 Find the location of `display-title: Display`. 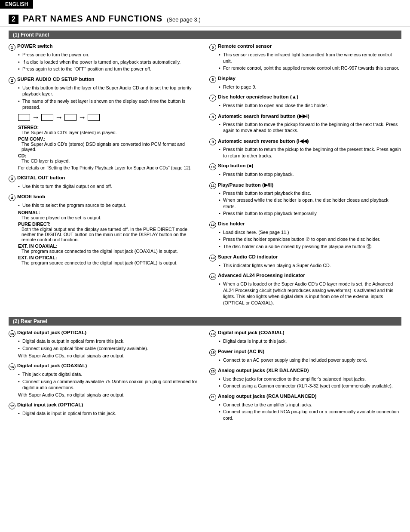

display-title: Display is located at coordinates (227, 78).